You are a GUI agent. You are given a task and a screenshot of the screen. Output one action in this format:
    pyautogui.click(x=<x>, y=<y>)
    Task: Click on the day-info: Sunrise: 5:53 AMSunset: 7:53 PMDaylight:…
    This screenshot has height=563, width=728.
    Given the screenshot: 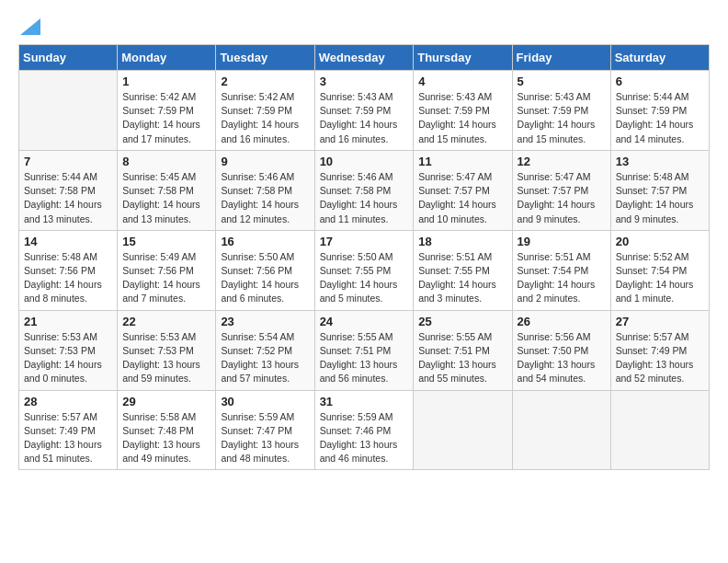 What is the action you would take?
    pyautogui.click(x=68, y=359)
    